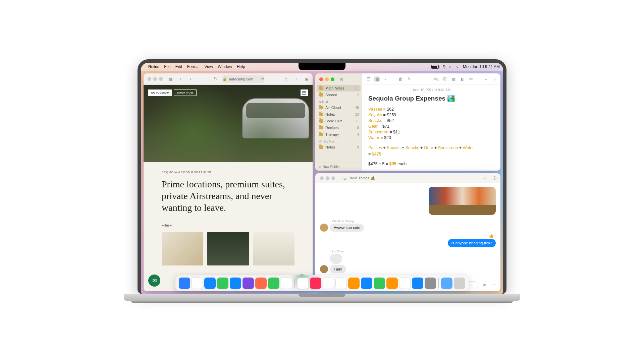  What do you see at coordinates (386, 79) in the screenshot?
I see `back-icon: ‹` at bounding box center [386, 79].